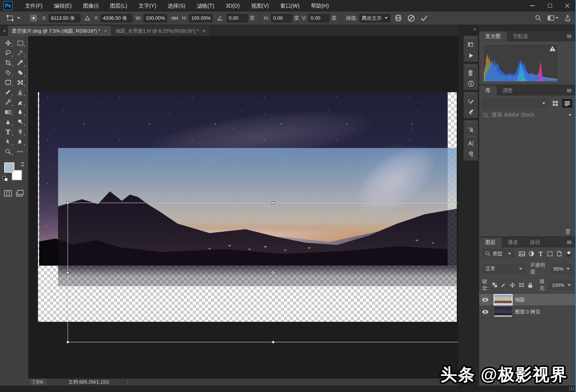 Image resolution: width=576 pixels, height=392 pixels. What do you see at coordinates (63, 6) in the screenshot?
I see `menu-edit: 编辑(E)` at bounding box center [63, 6].